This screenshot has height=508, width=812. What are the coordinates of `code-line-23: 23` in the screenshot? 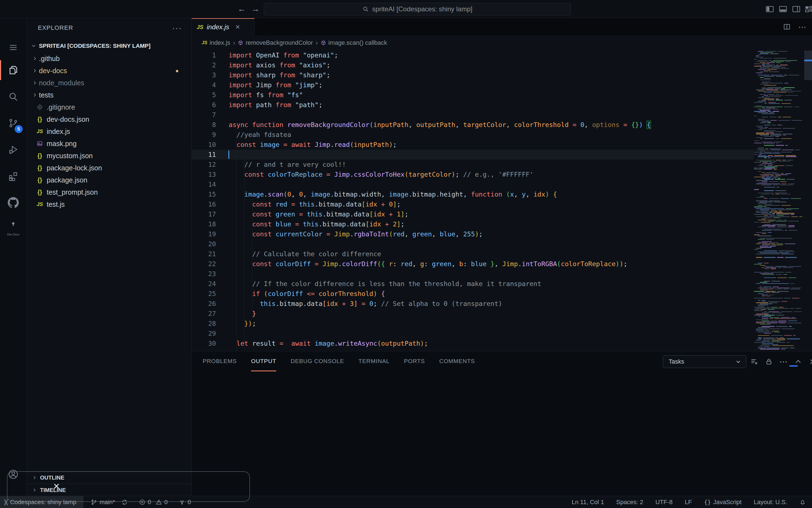 It's located at (473, 274).